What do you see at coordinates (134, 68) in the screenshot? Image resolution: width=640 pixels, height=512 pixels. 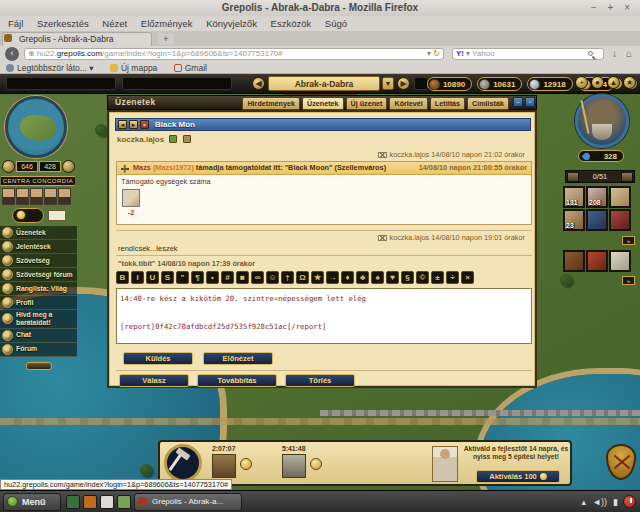 I see `bookmark-new-folder: Új mappa` at bounding box center [134, 68].